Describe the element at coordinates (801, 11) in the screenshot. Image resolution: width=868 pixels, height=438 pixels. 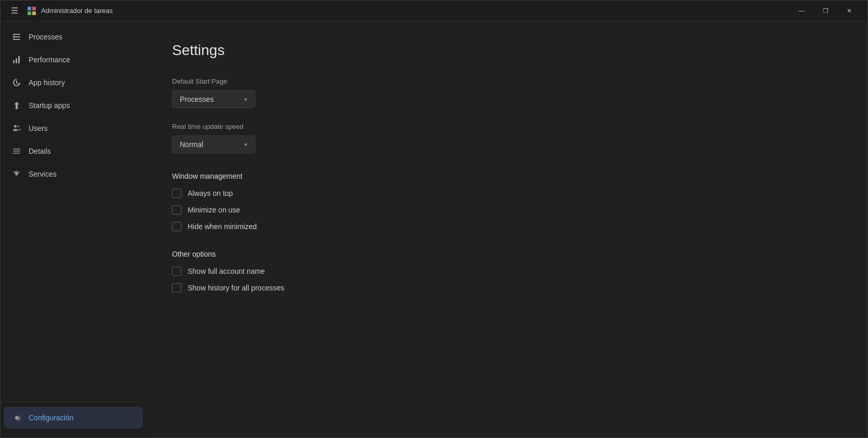
I see `minimize-button: —` at that location.